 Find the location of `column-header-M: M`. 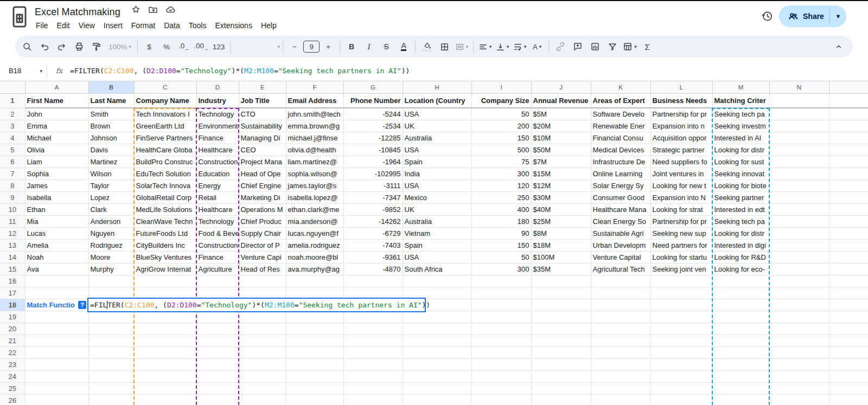

column-header-M: M is located at coordinates (741, 87).